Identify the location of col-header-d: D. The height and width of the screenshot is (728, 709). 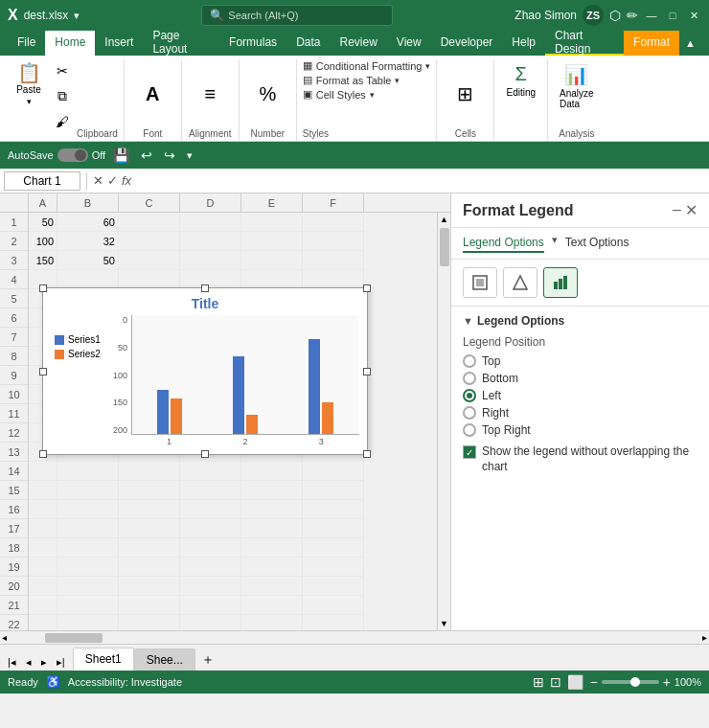
(211, 203).